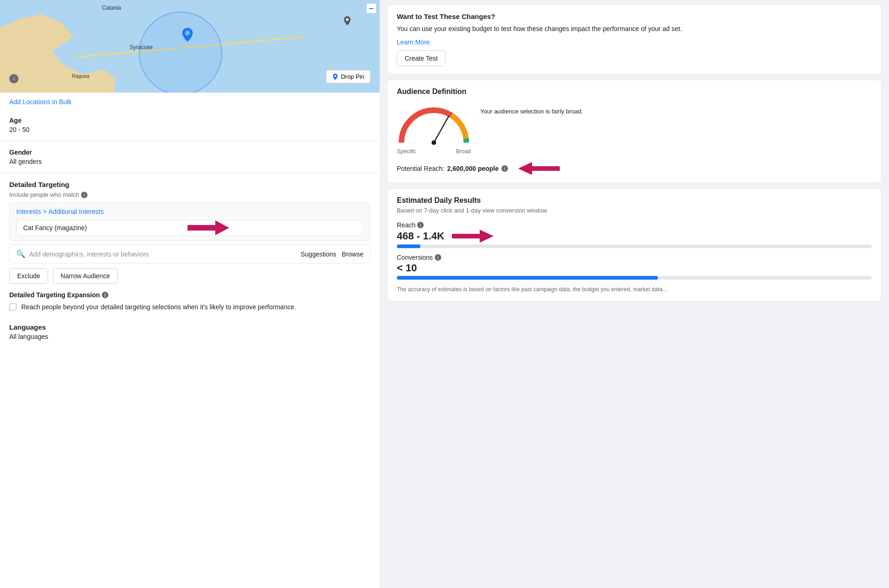  I want to click on search-placeholder: Add demographics, interests or behaviors, so click(163, 254).